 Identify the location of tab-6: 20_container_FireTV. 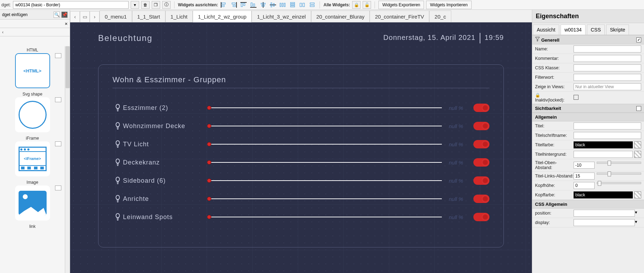
(399, 16).